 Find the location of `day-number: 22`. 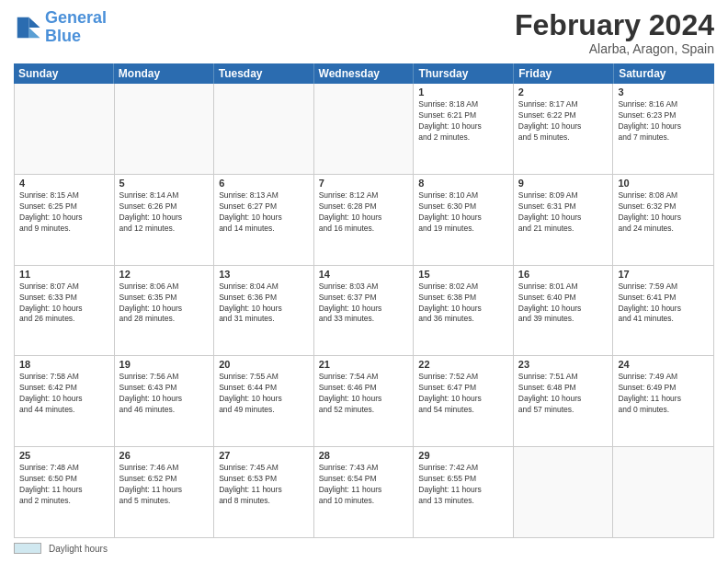

day-number: 22 is located at coordinates (463, 364).